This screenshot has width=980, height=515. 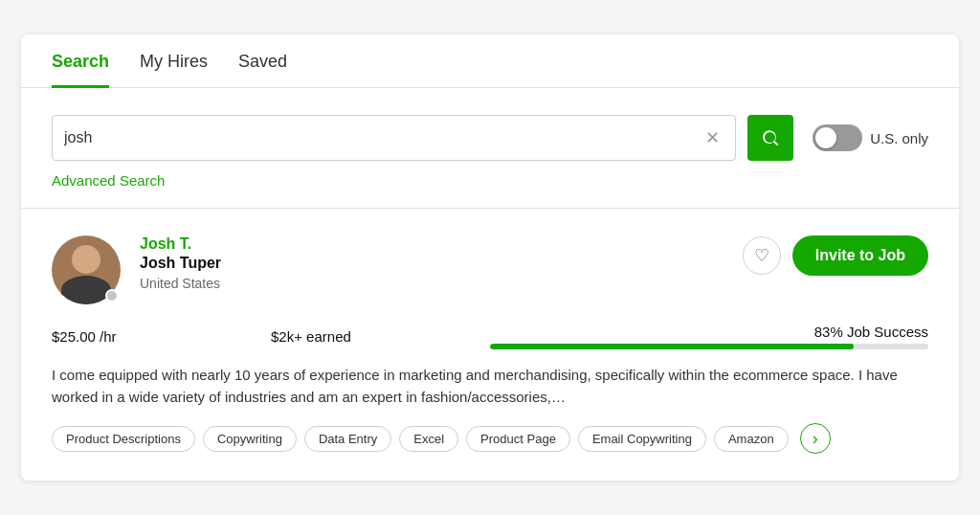 I want to click on online-status-dot, so click(x=112, y=296).